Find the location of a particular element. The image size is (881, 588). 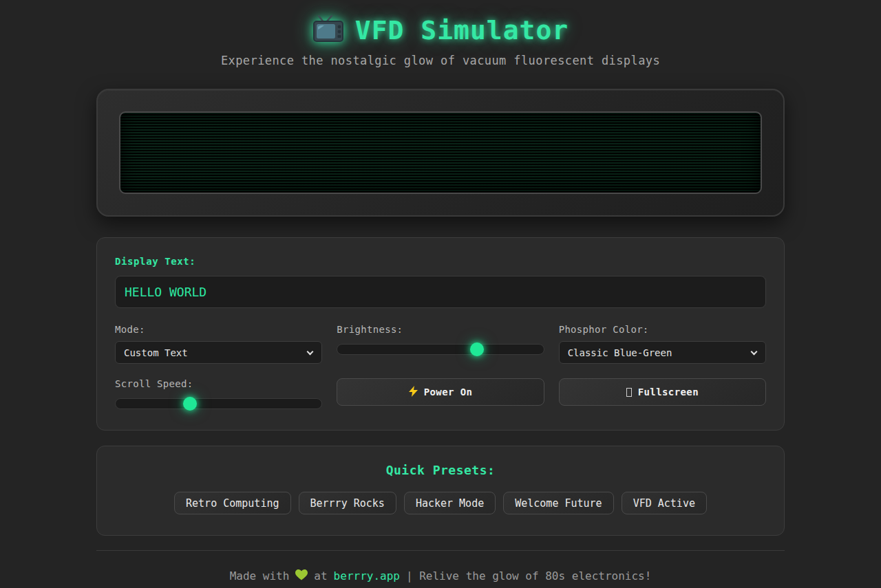

footer-made-with: Made with is located at coordinates (260, 576).